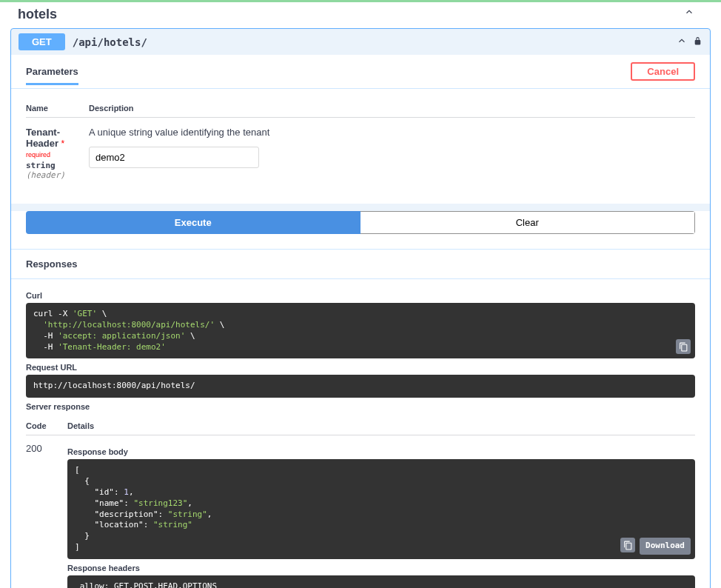 The image size is (721, 588). What do you see at coordinates (110, 42) in the screenshot?
I see `endpoint-path: /api/hotels/` at bounding box center [110, 42].